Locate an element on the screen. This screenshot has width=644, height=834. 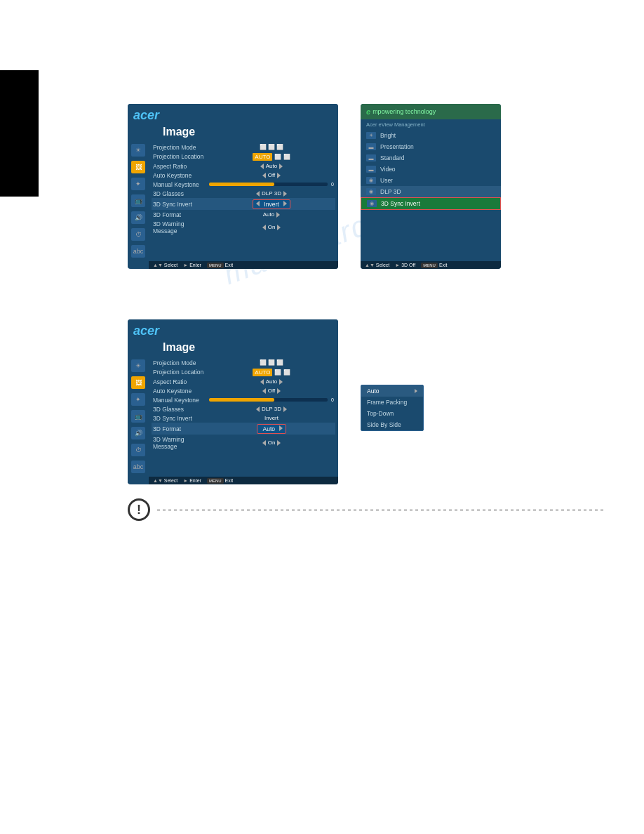
row-b-projection-location: Projection Location AUTO ⬜ ⬜ is located at coordinates (243, 372).